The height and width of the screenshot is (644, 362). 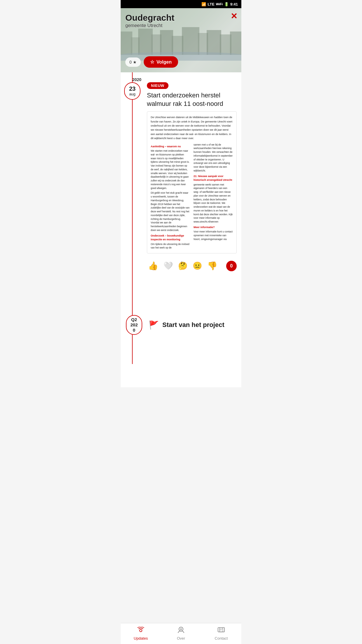 I want to click on date-node: 23 aug, so click(x=132, y=91).